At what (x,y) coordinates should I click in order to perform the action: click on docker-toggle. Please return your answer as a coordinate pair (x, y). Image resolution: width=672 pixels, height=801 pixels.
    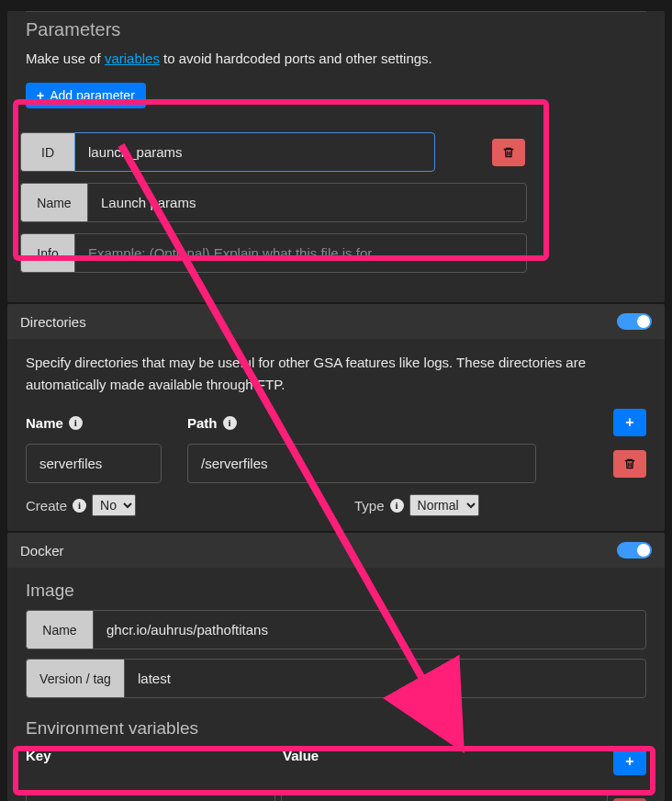
    Looking at the image, I should click on (634, 550).